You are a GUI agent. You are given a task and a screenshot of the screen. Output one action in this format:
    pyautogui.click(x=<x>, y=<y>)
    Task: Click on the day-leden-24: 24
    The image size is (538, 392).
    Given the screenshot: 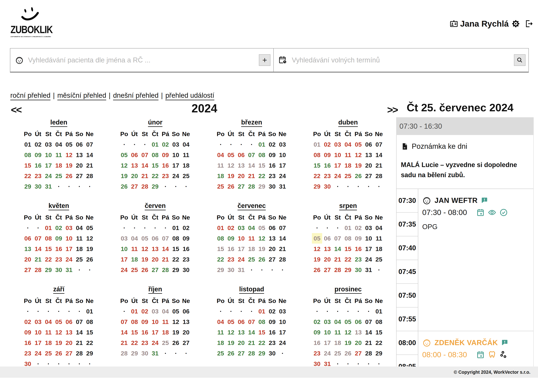 What is the action you would take?
    pyautogui.click(x=48, y=176)
    